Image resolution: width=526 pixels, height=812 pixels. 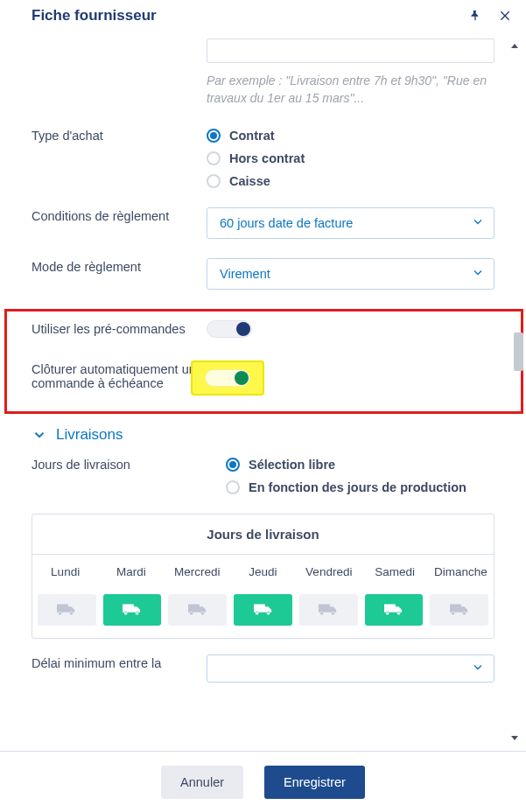 I want to click on preorders-label: Utiliser les pré-commandes, so click(x=119, y=328).